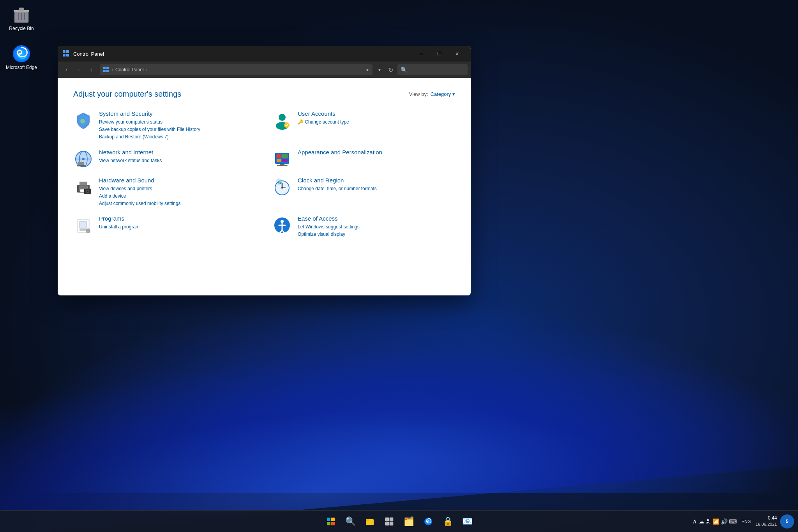  I want to click on user-accounts-link-1: 🔑 Change account type, so click(376, 122).